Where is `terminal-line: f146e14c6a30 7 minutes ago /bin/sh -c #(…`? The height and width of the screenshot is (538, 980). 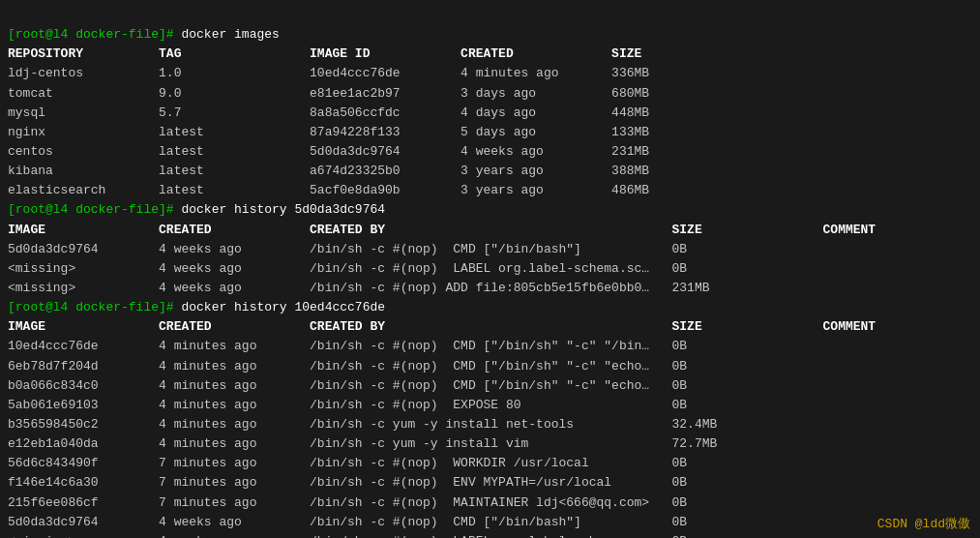 terminal-line: f146e14c6a30 7 minutes ago /bin/sh -c #(… is located at coordinates (490, 483).